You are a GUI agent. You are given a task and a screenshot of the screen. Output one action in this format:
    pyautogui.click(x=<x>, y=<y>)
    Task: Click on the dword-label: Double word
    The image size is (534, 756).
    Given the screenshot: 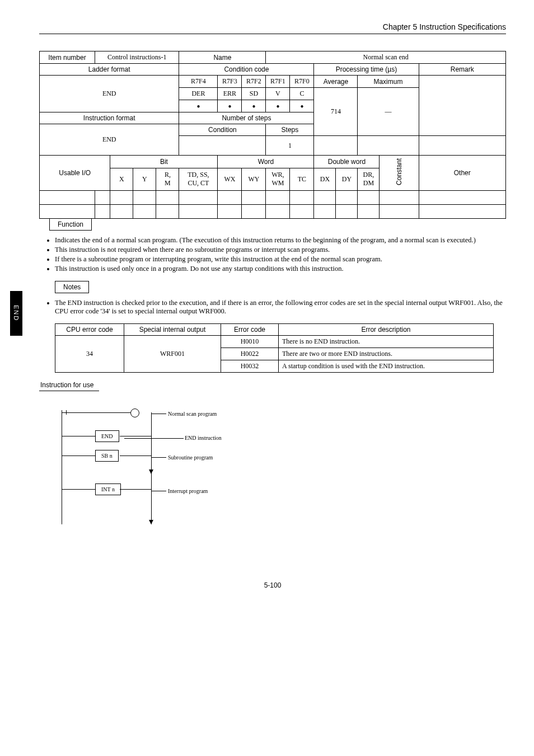 What is the action you would take?
    pyautogui.click(x=347, y=162)
    